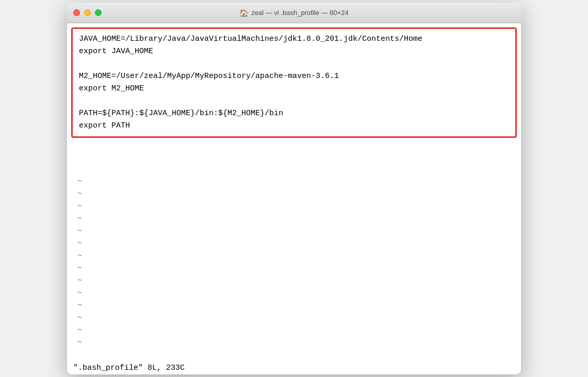 Image resolution: width=588 pixels, height=377 pixels. I want to click on tilde-6: ~, so click(79, 244).